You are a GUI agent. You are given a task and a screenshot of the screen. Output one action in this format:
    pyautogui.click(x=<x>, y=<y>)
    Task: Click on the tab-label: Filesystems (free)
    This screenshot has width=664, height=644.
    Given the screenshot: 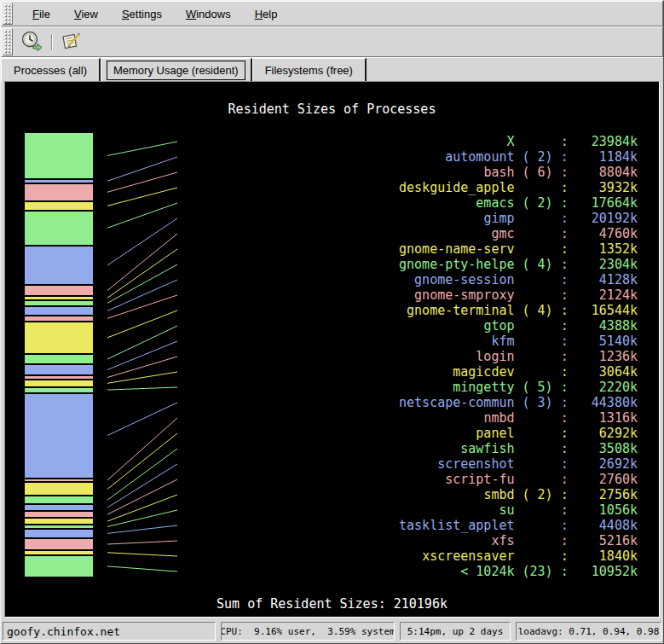 What is the action you would take?
    pyautogui.click(x=309, y=70)
    